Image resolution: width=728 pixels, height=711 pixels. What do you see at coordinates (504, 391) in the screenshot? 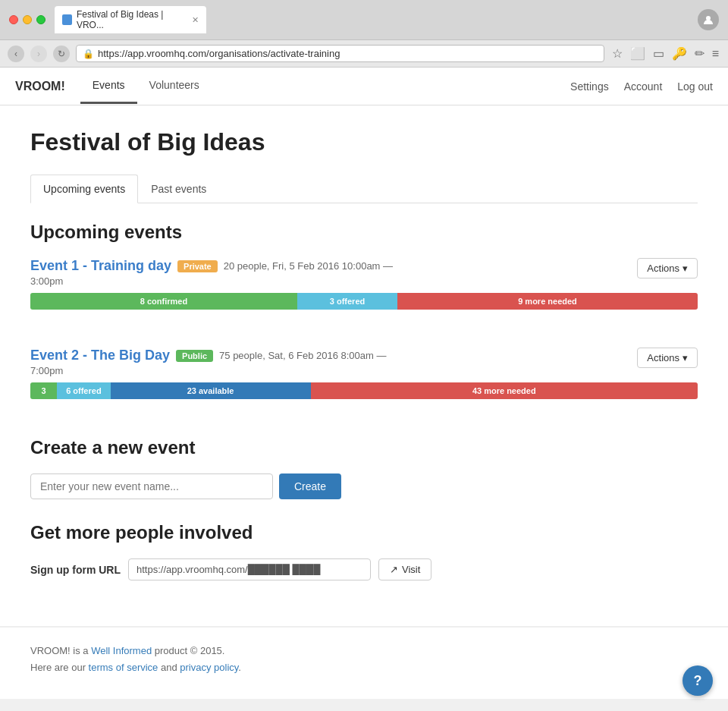
I see `event-2-needed-seg: 43 more needed` at bounding box center [504, 391].